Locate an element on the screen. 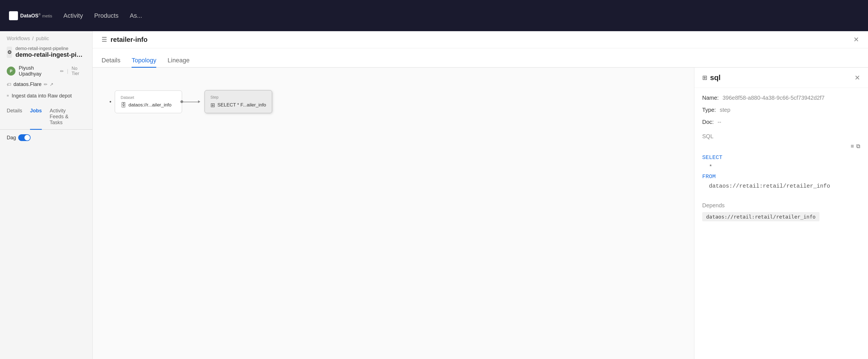 This screenshot has height=359, width=868. pipeline-header: ⚙ demo-retail-ingest-pipeline demo-retai… is located at coordinates (46, 53).